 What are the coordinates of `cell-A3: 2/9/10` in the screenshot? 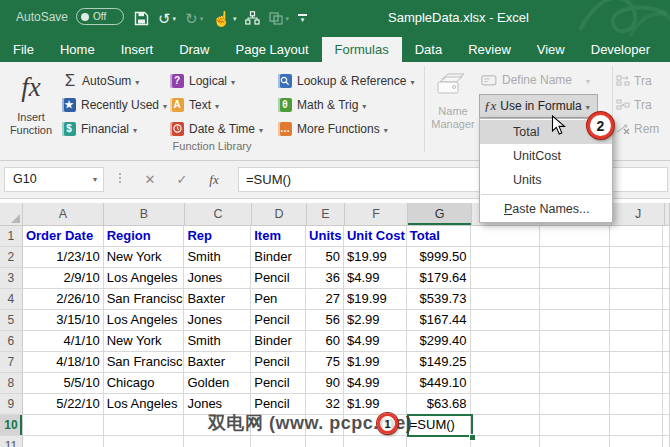 It's located at (64, 278).